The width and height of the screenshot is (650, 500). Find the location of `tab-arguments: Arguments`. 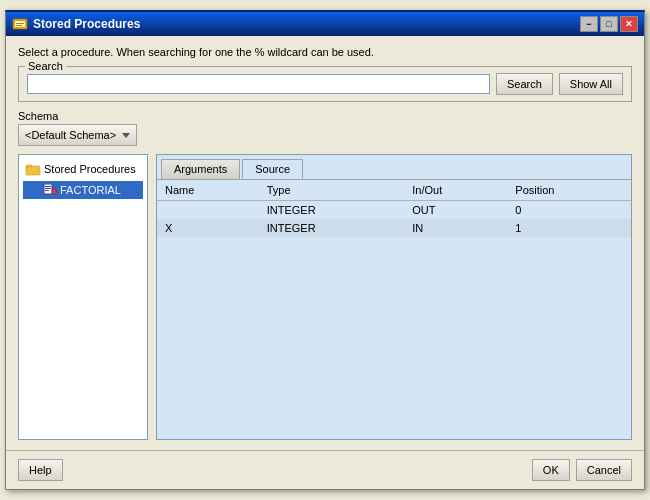

tab-arguments: Arguments is located at coordinates (200, 169).